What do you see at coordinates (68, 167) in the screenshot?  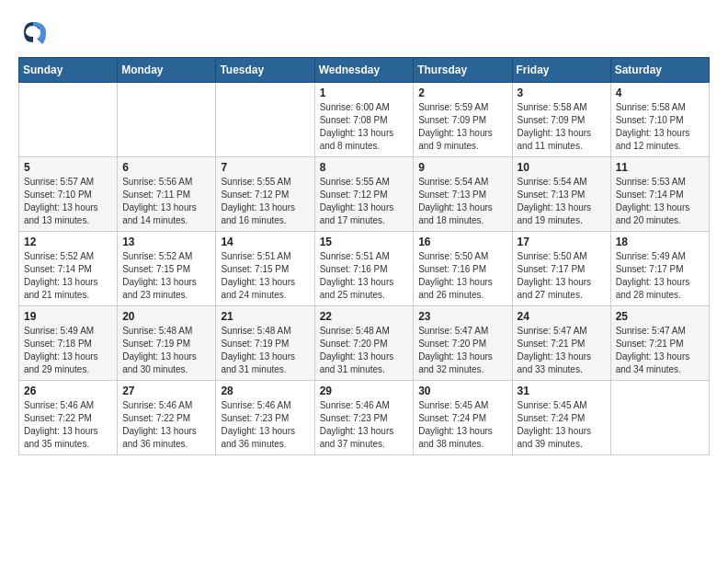 I see `day-number: 5` at bounding box center [68, 167].